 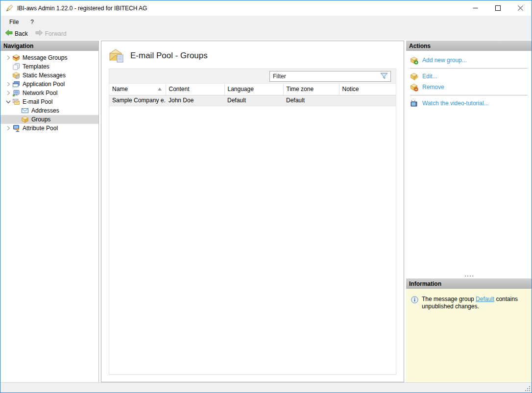 I want to click on tree-item-label: Network Pool, so click(x=40, y=93).